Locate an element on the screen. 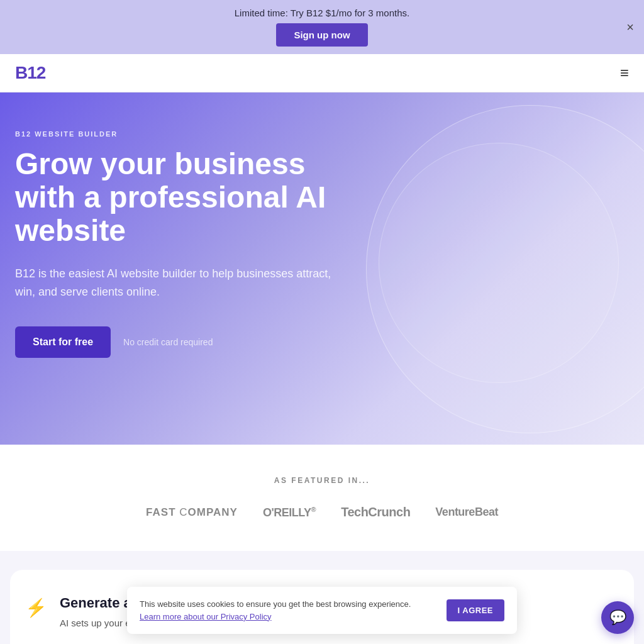 The height and width of the screenshot is (644, 644). promo-banner: Limited time: Try B12 $1/mo for 3 months… is located at coordinates (322, 27).